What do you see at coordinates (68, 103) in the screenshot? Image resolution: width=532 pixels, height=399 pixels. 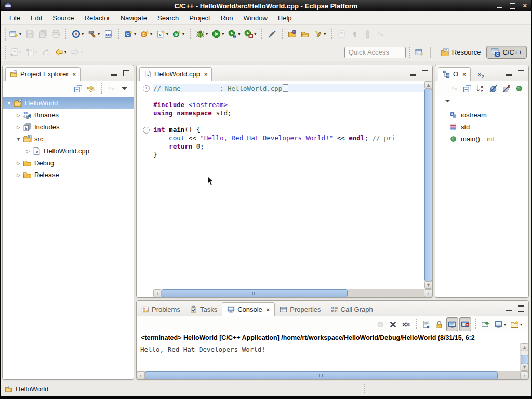 I see `tree-item-helloworld: ▼CHelloWorld` at bounding box center [68, 103].